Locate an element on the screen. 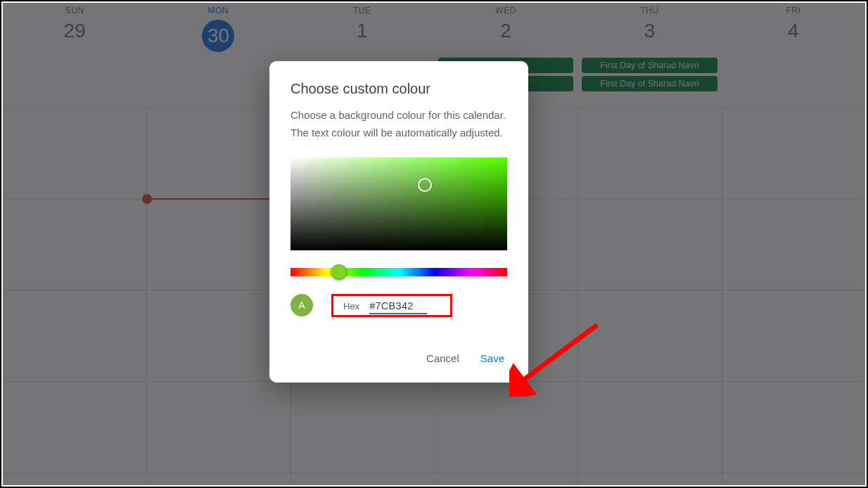  saturation-value-picker is located at coordinates (399, 204).